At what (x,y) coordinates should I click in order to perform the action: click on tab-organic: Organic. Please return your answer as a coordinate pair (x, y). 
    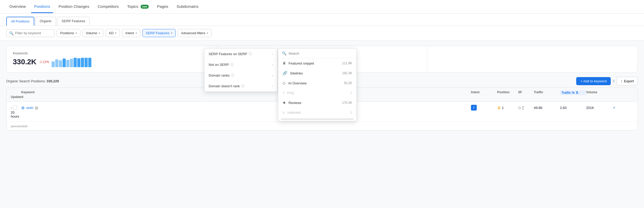
    Looking at the image, I should click on (46, 21).